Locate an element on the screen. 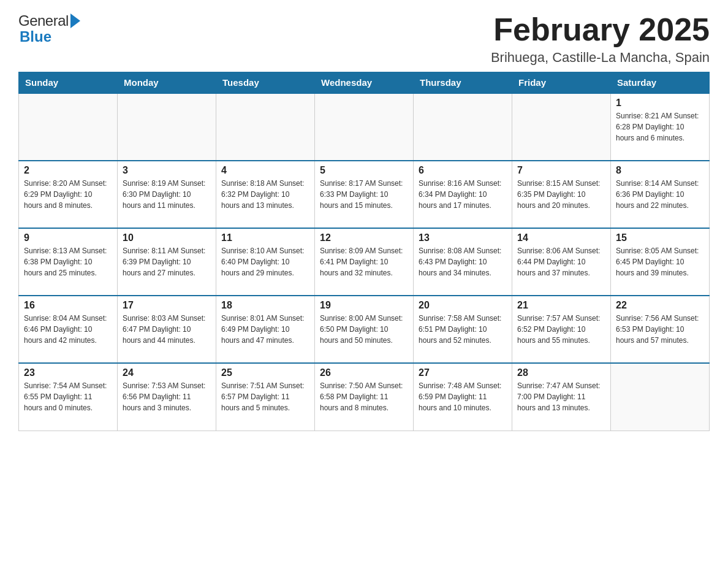  day-number: 23 is located at coordinates (68, 373).